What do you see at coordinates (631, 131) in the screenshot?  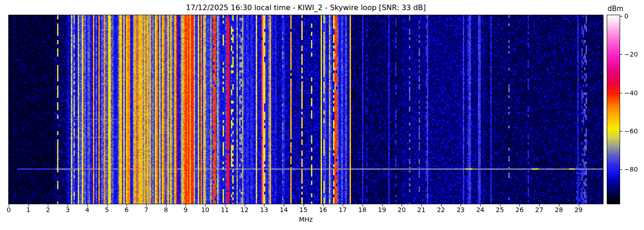 I see `colorbar-tick-label: −60` at bounding box center [631, 131].